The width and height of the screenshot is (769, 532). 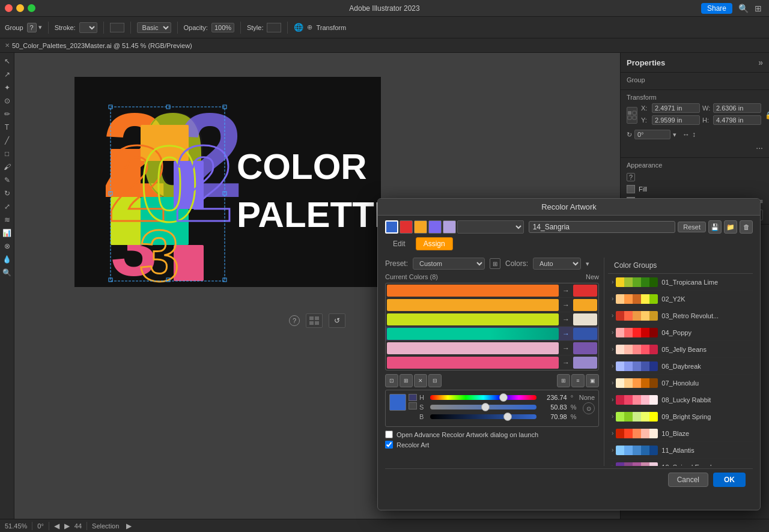 What do you see at coordinates (7, 74) in the screenshot?
I see `direct-select-tool: ↗` at bounding box center [7, 74].